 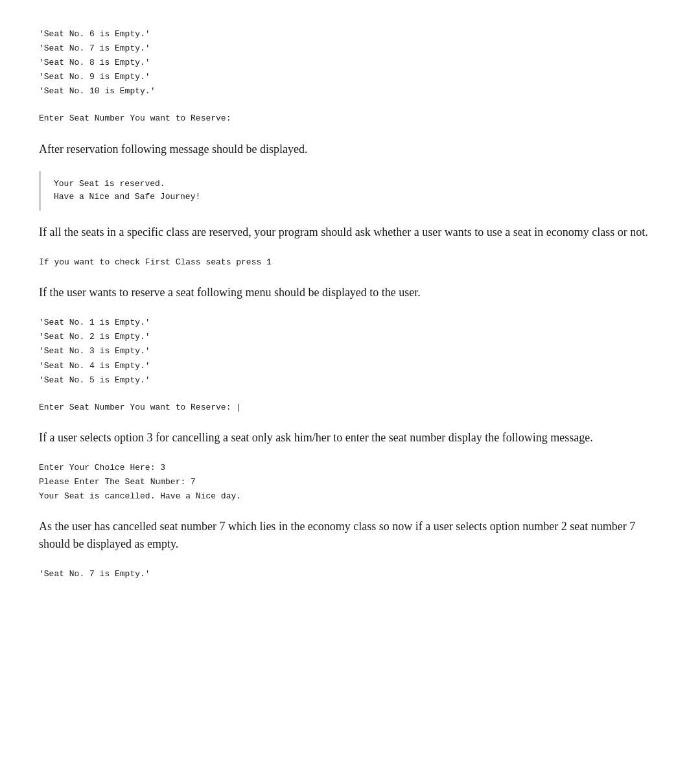 What do you see at coordinates (350, 262) in the screenshot?
I see `first-class-section: If you want to check First Class seats p…` at bounding box center [350, 262].